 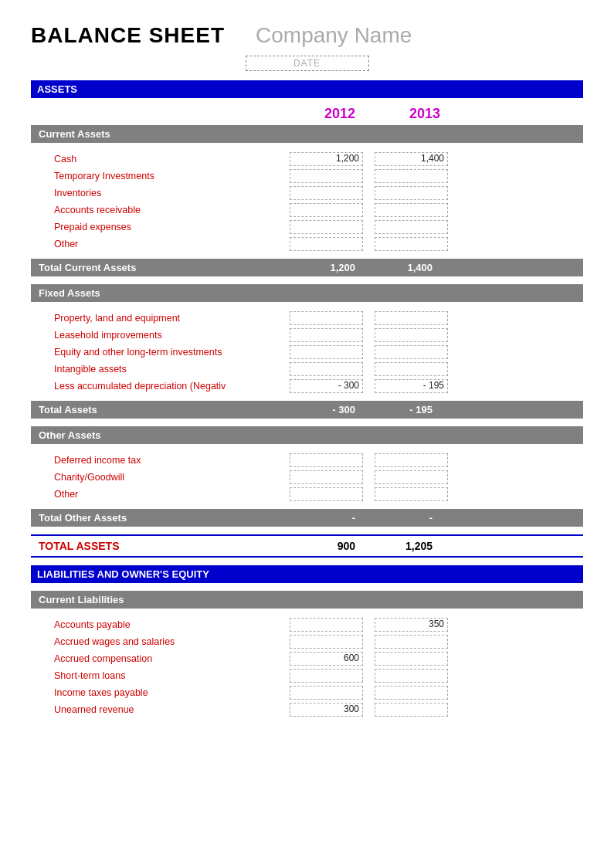 I want to click on value-2013: 1,400, so click(x=411, y=159).